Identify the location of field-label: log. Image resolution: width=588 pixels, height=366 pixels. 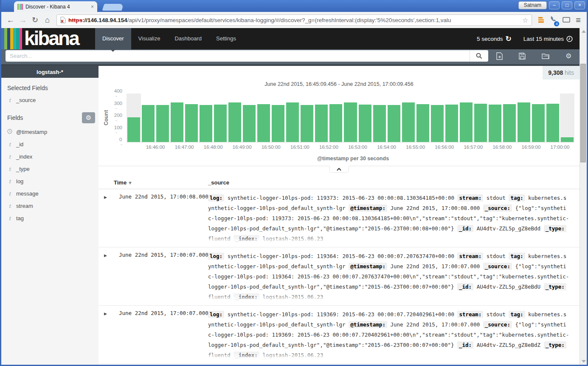
(20, 181).